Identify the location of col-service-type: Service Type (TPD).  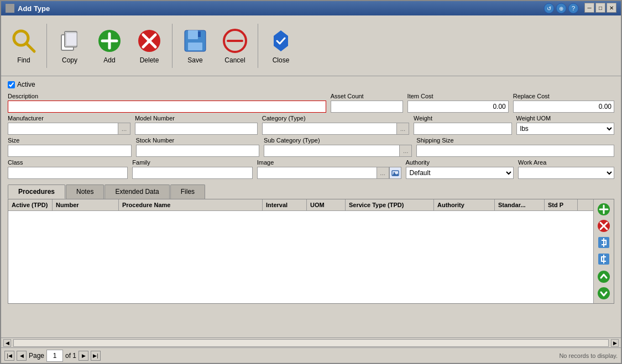
(390, 205).